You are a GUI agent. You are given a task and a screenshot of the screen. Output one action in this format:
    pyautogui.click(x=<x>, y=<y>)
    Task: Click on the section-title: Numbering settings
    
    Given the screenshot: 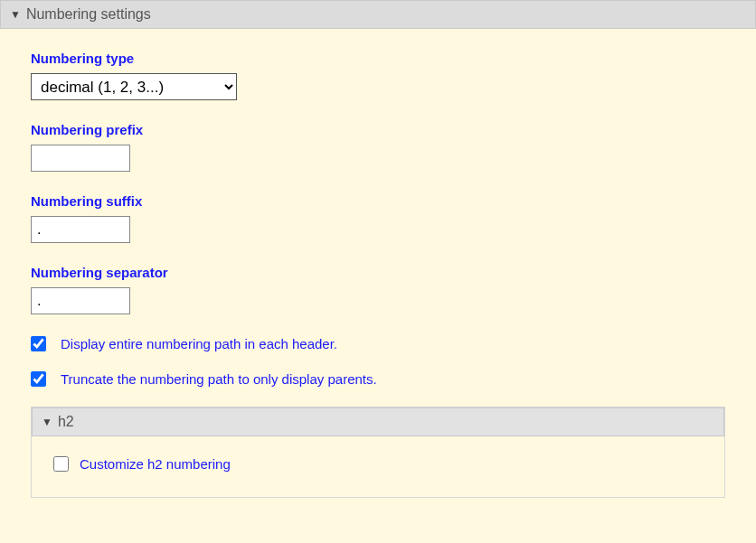 What is the action you would take?
    pyautogui.click(x=89, y=14)
    